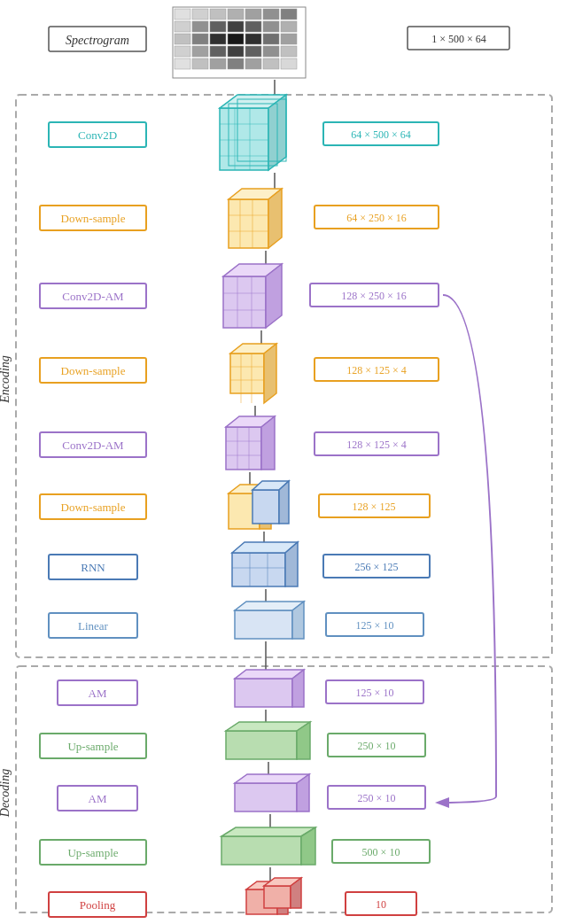  I want to click on conv2dam2-label: Conv2D-AM, so click(93, 445).